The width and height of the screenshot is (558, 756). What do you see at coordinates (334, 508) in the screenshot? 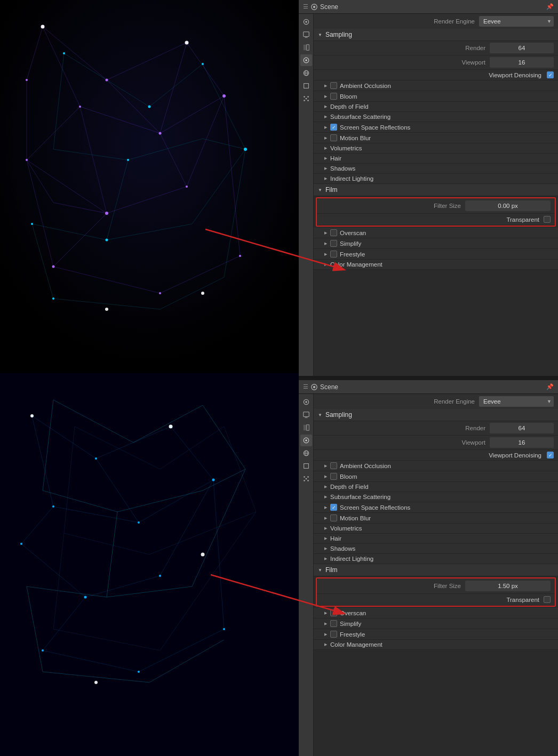
I see `ssr-checkbox-bottom` at bounding box center [334, 508].